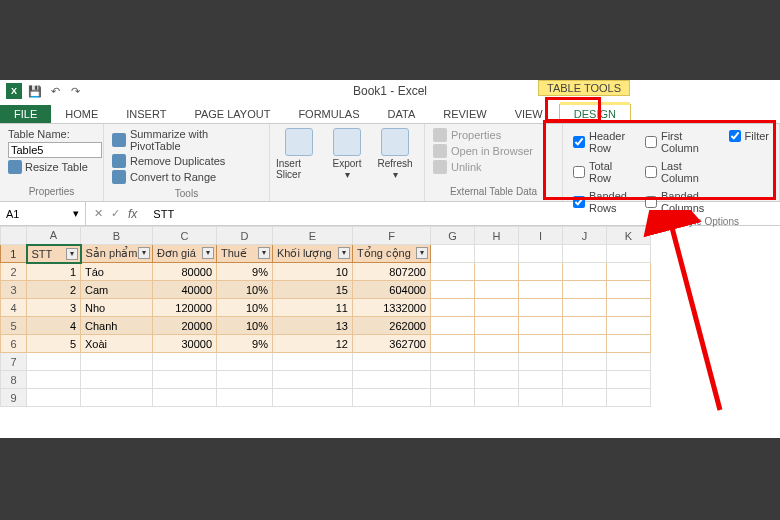  What do you see at coordinates (390, 113) in the screenshot?
I see `ribbon-tabs: FILE HOME INSERT PAGE LAYOUT FORMULAS DA…` at bounding box center [390, 113].